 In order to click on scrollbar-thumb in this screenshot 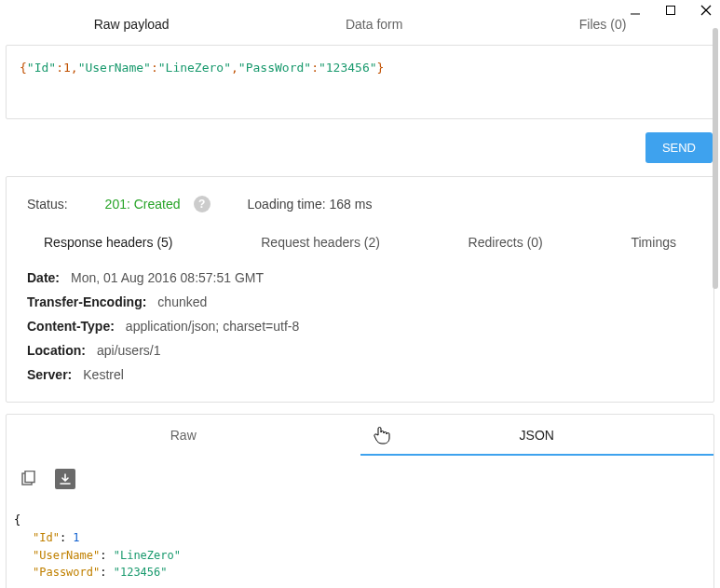, I will do `click(715, 158)`.